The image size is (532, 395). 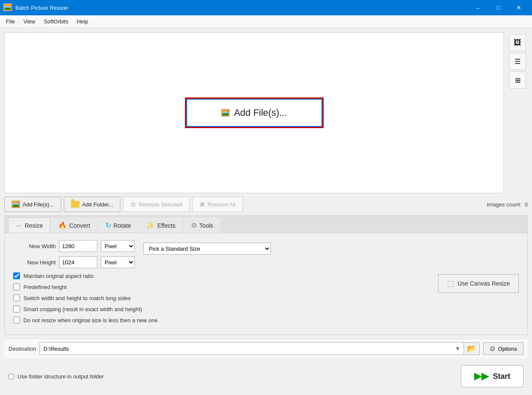 What do you see at coordinates (242, 8) in the screenshot?
I see `app-title: Batch Picture Resizer` at bounding box center [242, 8].